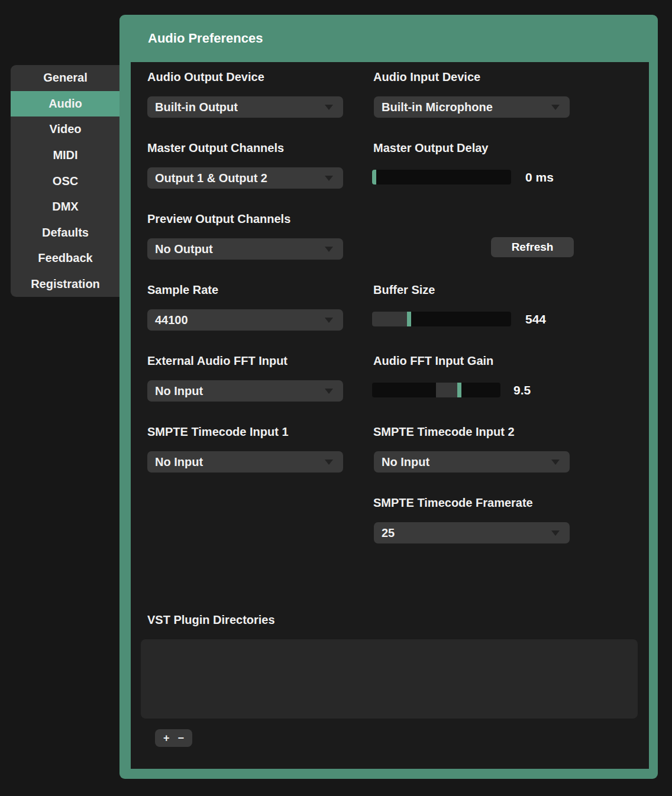 Image resolution: width=672 pixels, height=796 pixels. What do you see at coordinates (65, 232) in the screenshot?
I see `sidebar-item-defaults: Defaults` at bounding box center [65, 232].